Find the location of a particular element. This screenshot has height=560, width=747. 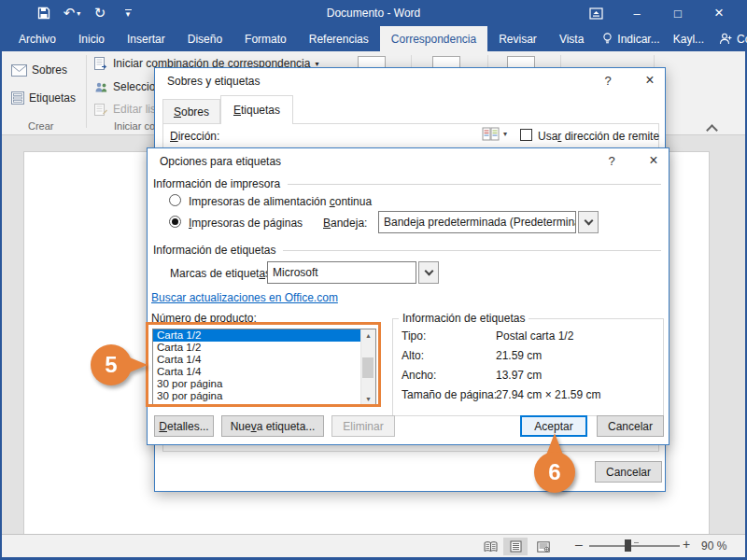

tab-archivo: Archivo is located at coordinates (37, 39).